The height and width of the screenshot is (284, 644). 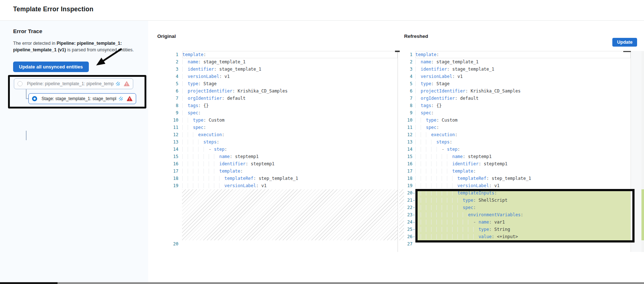 I want to click on added-lines-annotation-box, so click(x=525, y=216).